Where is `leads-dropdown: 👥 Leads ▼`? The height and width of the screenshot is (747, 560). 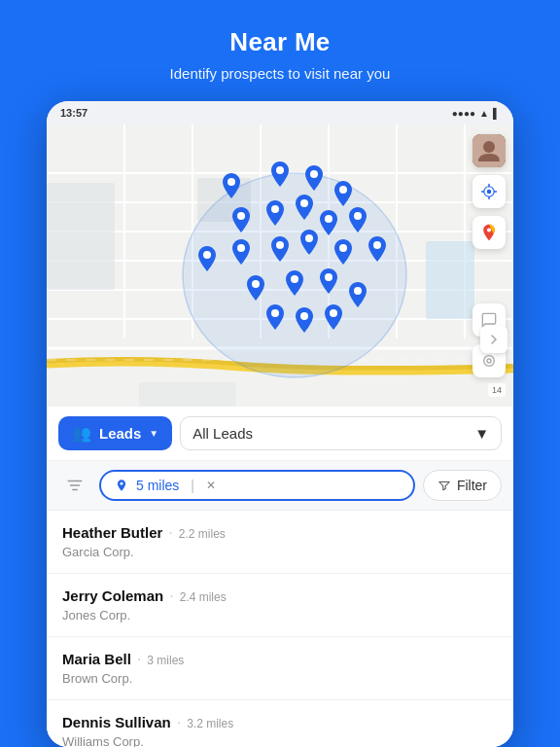 leads-dropdown: 👥 Leads ▼ is located at coordinates (115, 434).